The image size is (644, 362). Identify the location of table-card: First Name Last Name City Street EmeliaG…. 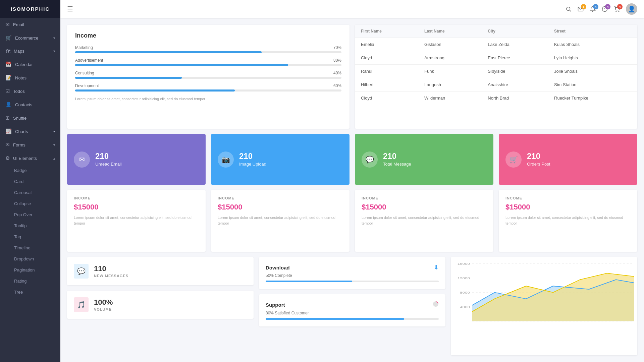
(496, 77).